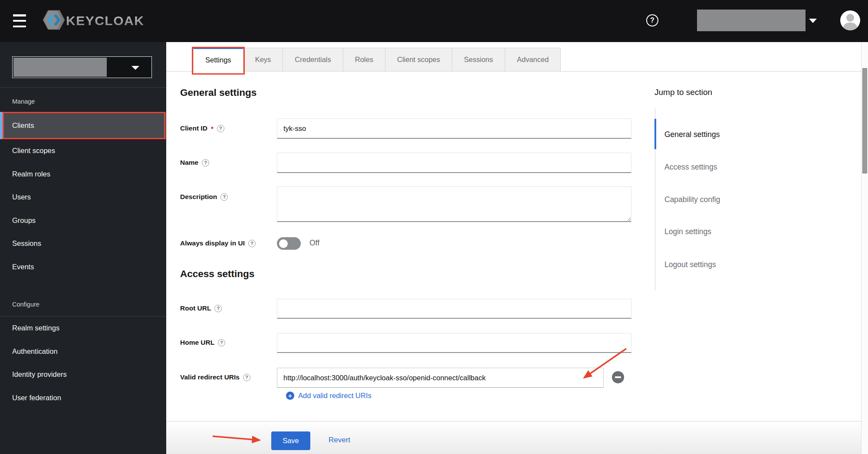 This screenshot has width=868, height=454. I want to click on home-url-input, so click(454, 343).